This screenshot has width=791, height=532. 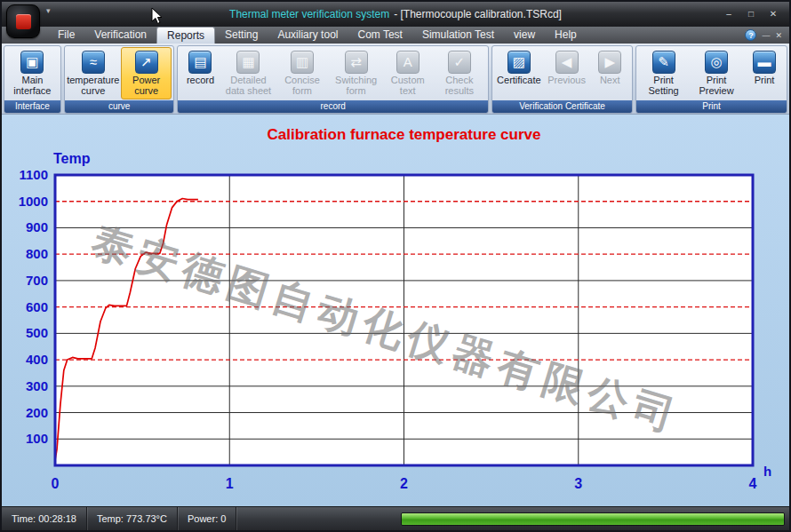 What do you see at coordinates (229, 483) in the screenshot?
I see `x-tick-label: 1` at bounding box center [229, 483].